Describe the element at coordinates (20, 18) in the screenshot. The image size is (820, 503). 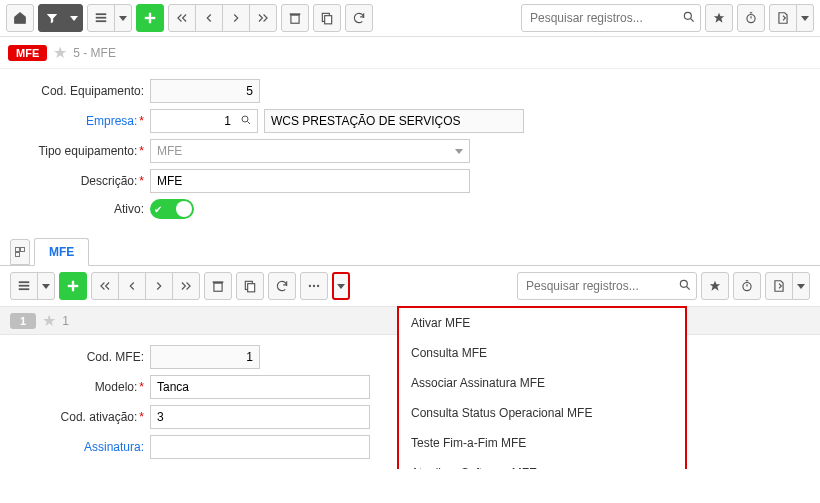
I see `home-button` at that location.